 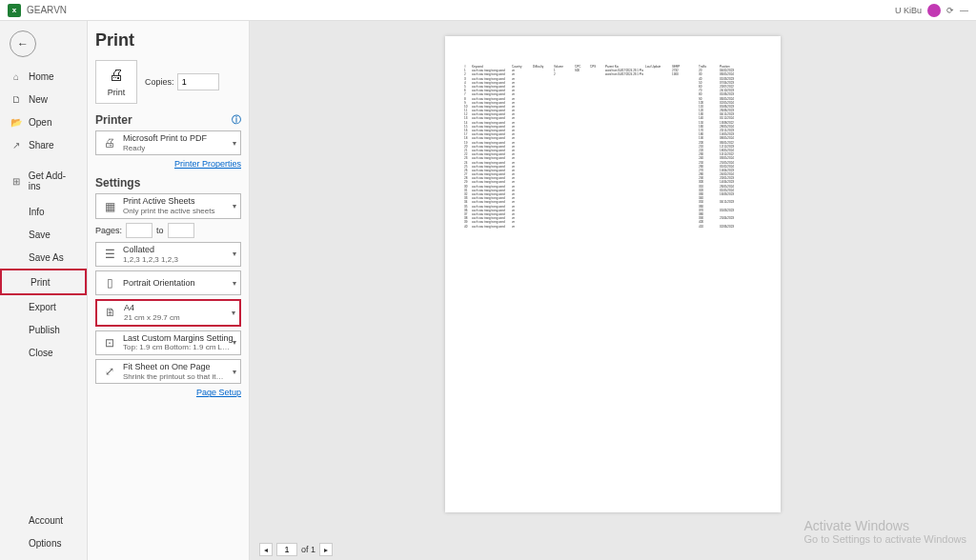 What do you see at coordinates (139, 230) in the screenshot?
I see `pages-from-input` at bounding box center [139, 230].